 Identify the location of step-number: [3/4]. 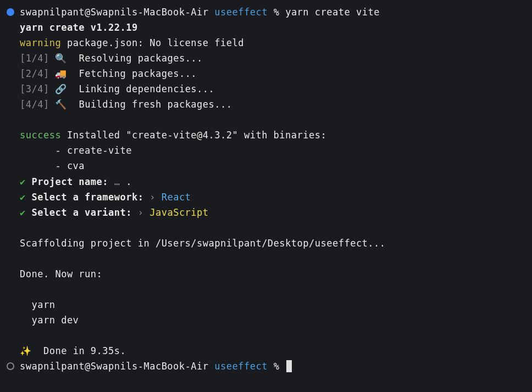
(35, 89).